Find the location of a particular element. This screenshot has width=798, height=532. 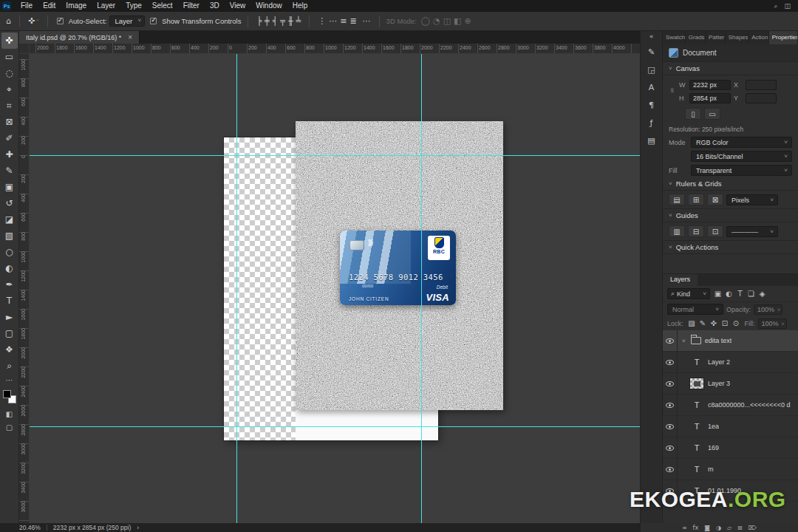

color-swatches is located at coordinates (10, 397).